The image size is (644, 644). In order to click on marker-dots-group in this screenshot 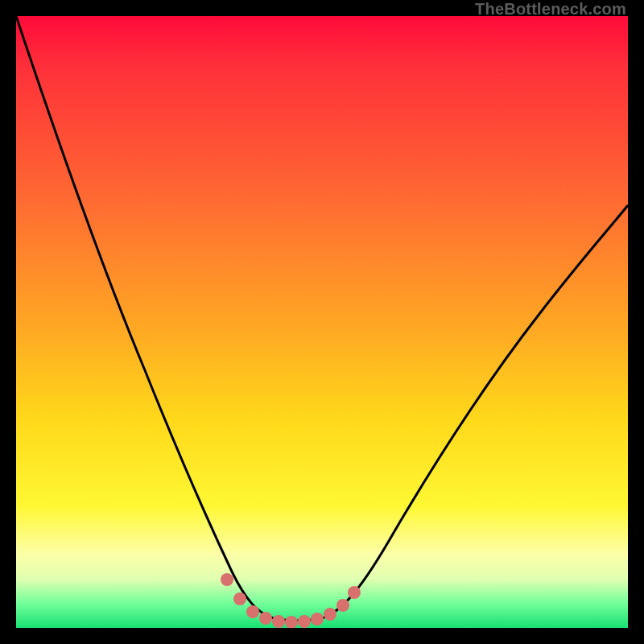, I will do `click(291, 601)`.